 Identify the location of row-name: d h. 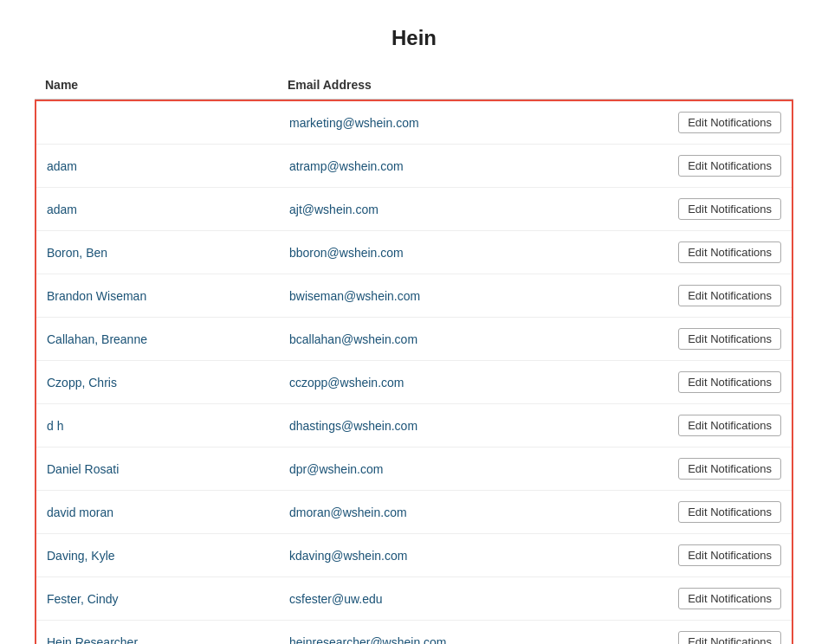
(168, 426).